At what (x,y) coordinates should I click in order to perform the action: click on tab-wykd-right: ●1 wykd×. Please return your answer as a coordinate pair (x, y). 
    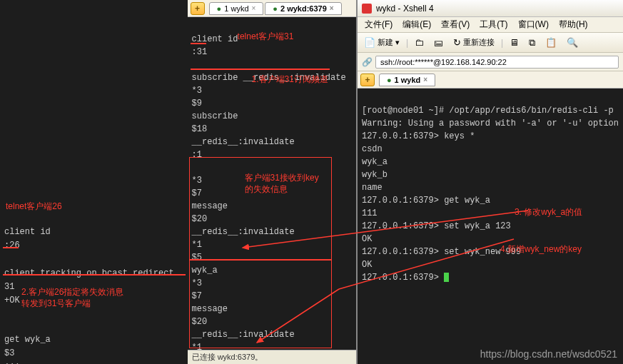
    Looking at the image, I should click on (407, 80).